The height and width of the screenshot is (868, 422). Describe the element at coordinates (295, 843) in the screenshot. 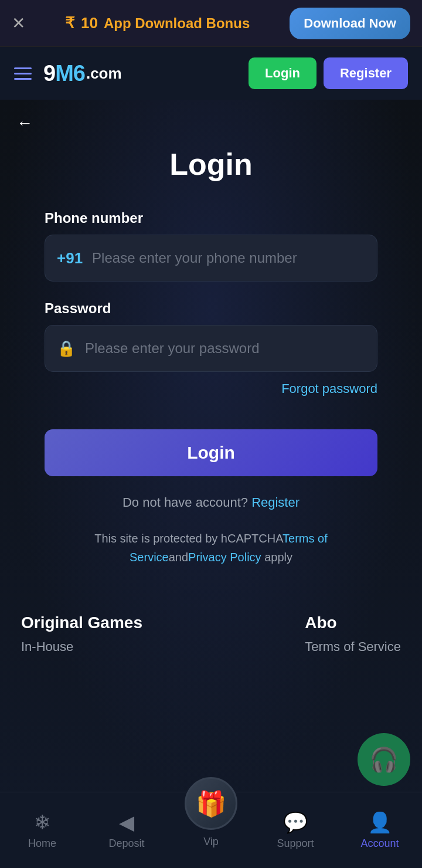

I see `support-label: Support` at that location.